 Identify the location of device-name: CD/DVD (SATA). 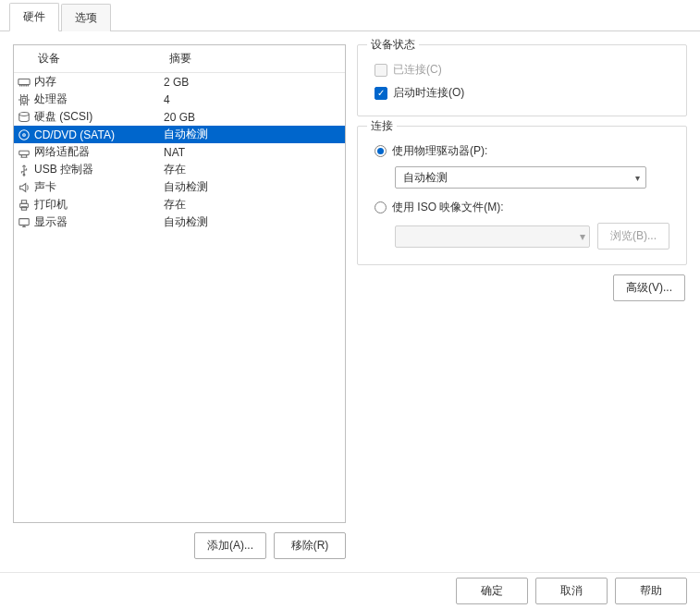
(97, 135).